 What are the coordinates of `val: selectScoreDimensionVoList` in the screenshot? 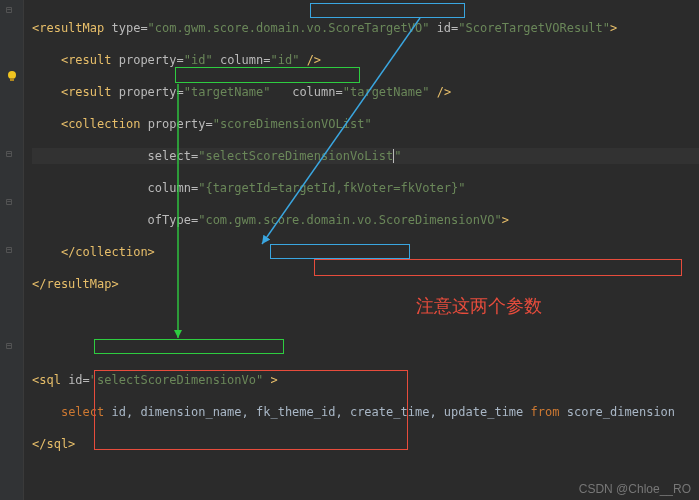 It's located at (299, 156).